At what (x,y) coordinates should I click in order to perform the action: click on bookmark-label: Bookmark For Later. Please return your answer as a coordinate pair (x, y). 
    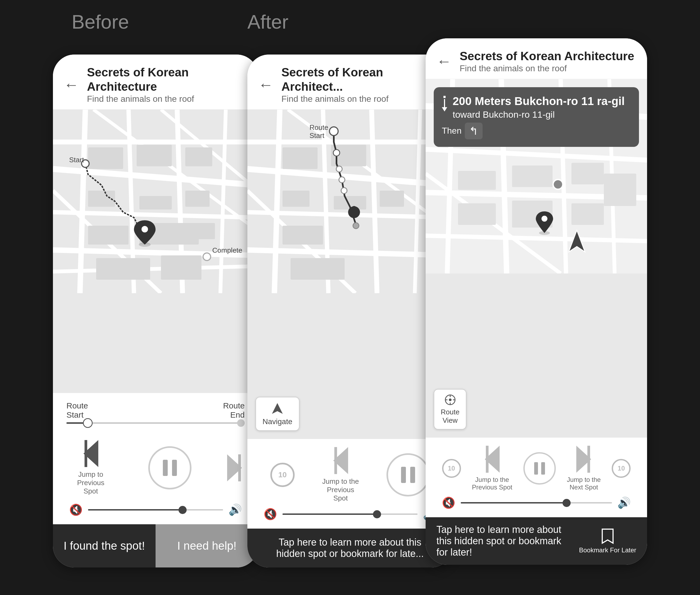
    Looking at the image, I should click on (608, 550).